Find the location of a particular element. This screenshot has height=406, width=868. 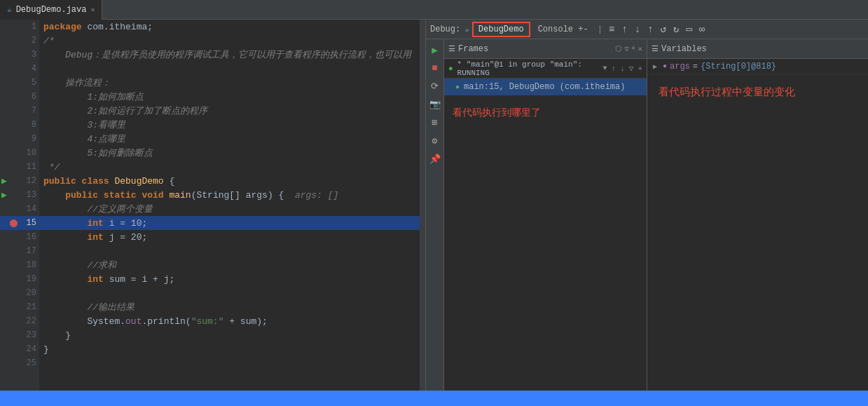

thread-filter-icon: ▽ is located at coordinates (632, 69).